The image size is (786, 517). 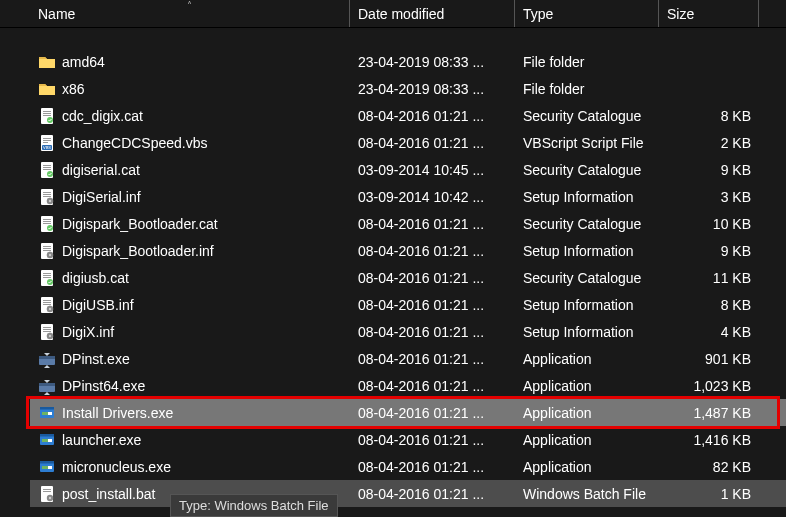 I want to click on table-row: launcher.exe08-04-2016 01:21 ...Applicat…, so click(x=408, y=440).